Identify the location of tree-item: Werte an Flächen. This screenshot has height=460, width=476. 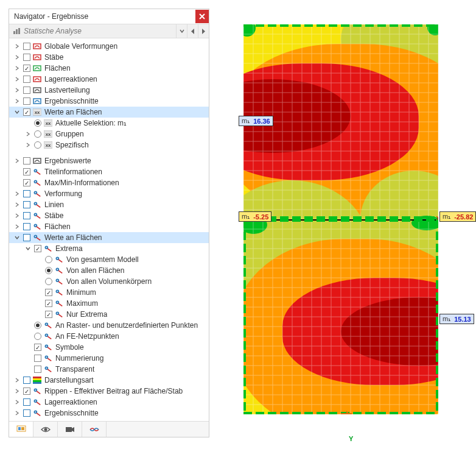
(109, 238).